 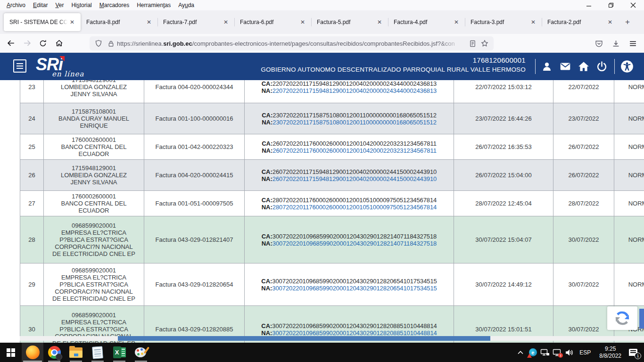 What do you see at coordinates (11, 43) in the screenshot?
I see `back-button` at bounding box center [11, 43].